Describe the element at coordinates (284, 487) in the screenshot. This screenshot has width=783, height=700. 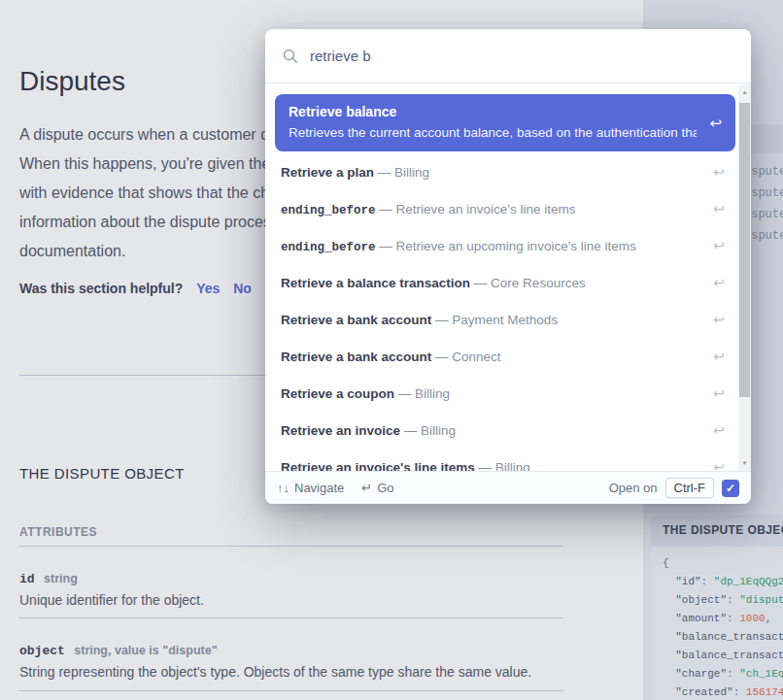
I see `arrows-up-down-icon: ↑↓` at that location.